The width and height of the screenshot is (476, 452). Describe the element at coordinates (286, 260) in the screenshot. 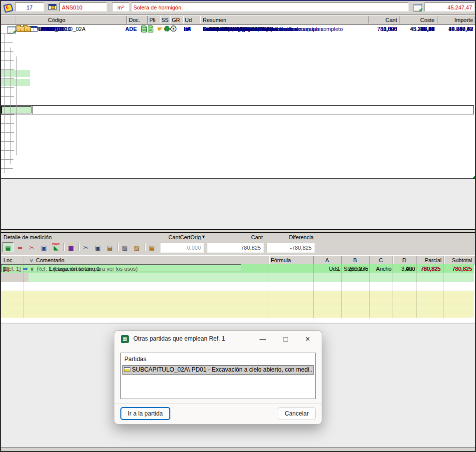

I see `measure-column-header-fórmula: Fórmula` at that location.